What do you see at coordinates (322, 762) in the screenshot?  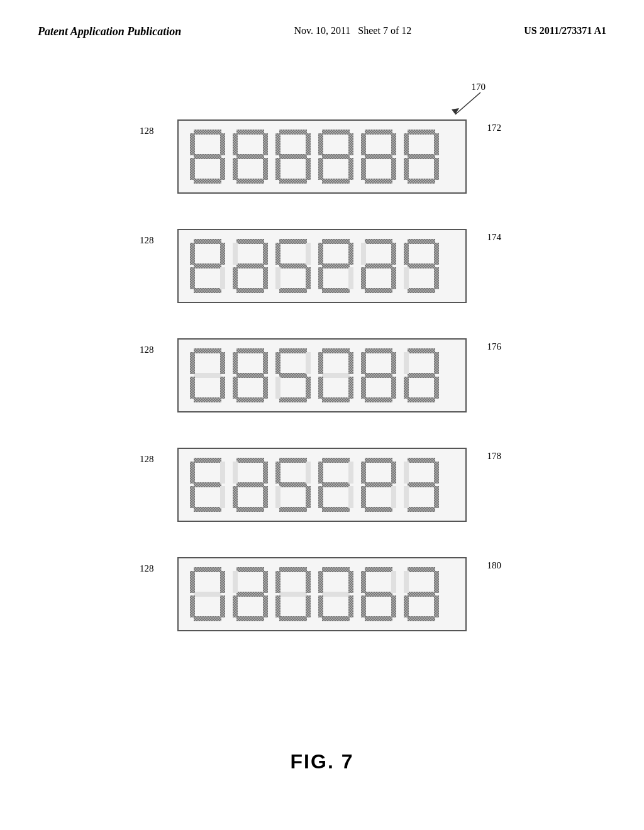 I see `fig-label: FIG. 7` at bounding box center [322, 762].